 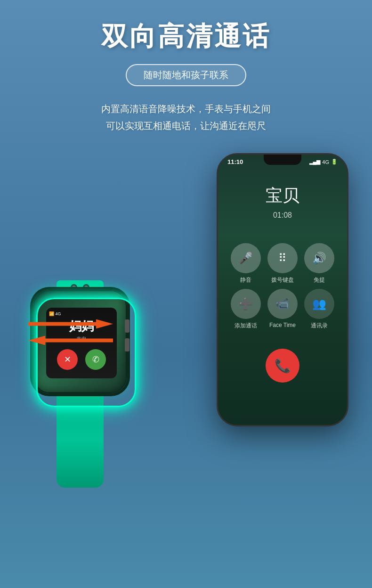 I want to click on phone-call-duration: 01:08, so click(x=283, y=215).